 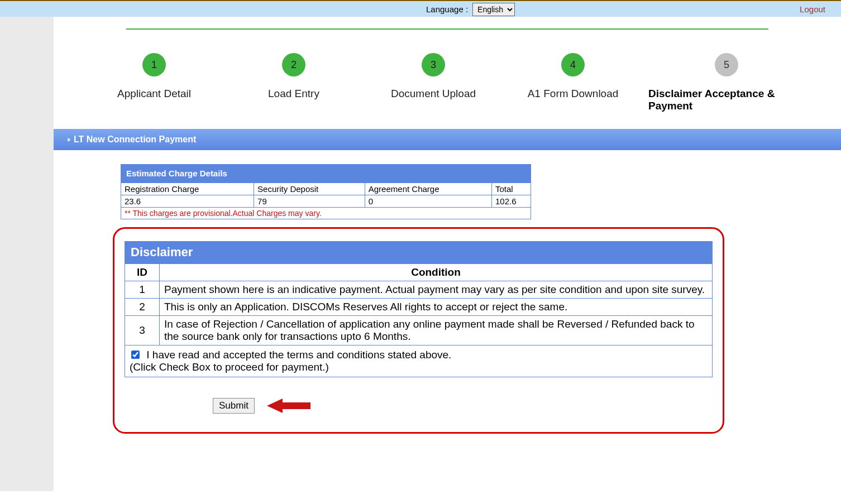 I want to click on charge-header-security: Security Deposit, so click(x=309, y=189).